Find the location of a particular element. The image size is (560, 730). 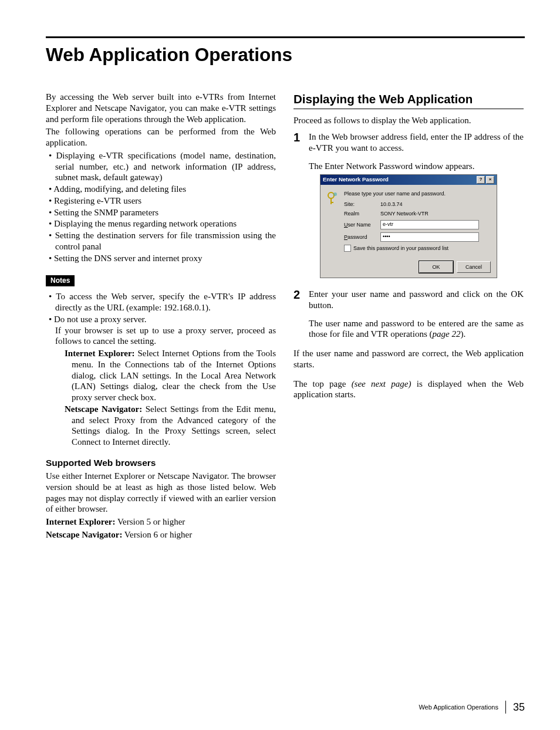

step2-text-b: The user name and password to be entered… is located at coordinates (416, 329).